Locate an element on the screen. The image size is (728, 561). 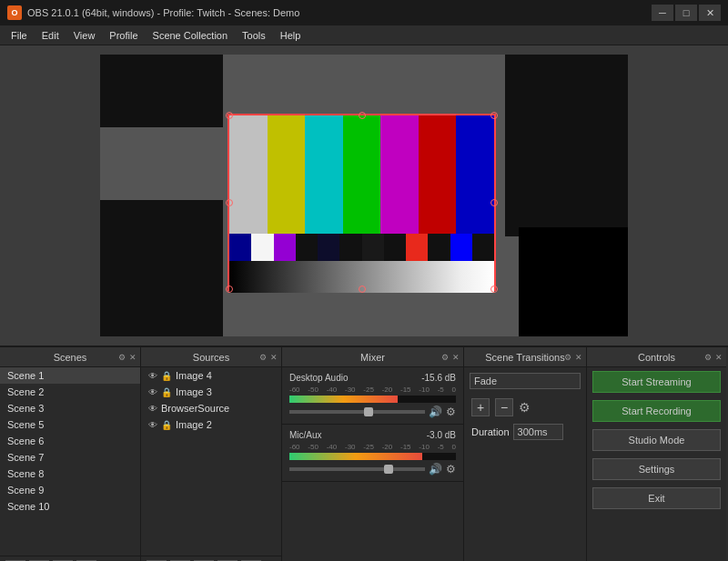
transitions-header: Scene Transitions ⚙ ✕ is located at coordinates (525, 357).